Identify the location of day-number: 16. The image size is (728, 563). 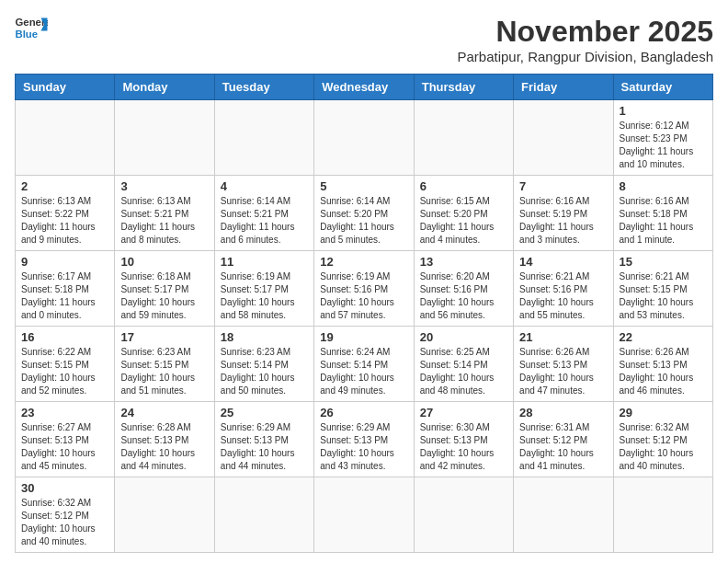
(64, 337).